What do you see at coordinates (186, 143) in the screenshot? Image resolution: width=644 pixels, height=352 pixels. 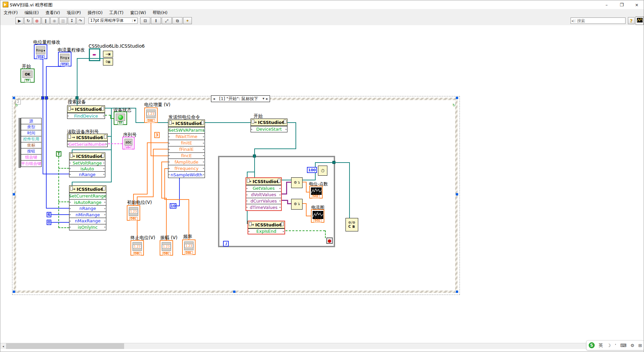 I see `param-row: fInitE` at bounding box center [186, 143].